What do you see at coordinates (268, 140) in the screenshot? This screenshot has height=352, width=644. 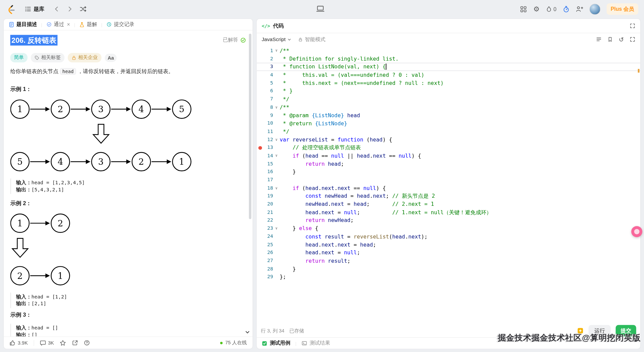 I see `line-number: 12` at bounding box center [268, 140].